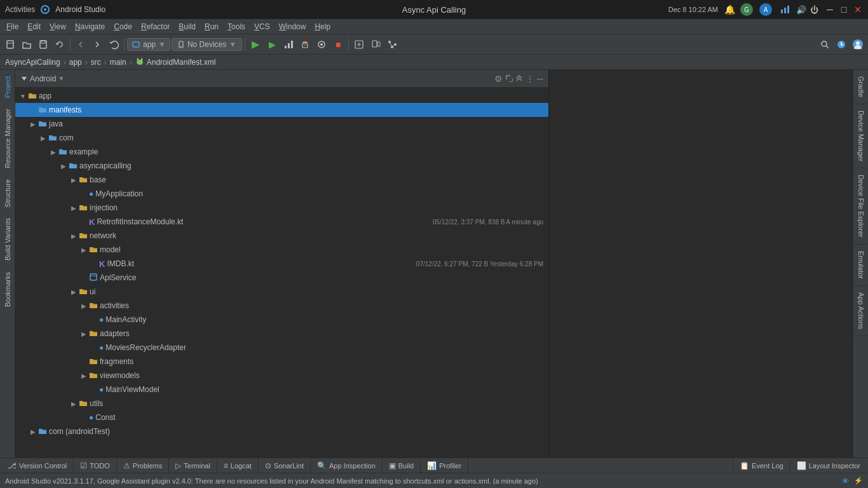 The width and height of the screenshot is (868, 488). What do you see at coordinates (519, 79) in the screenshot?
I see `collapse-icon` at bounding box center [519, 79].